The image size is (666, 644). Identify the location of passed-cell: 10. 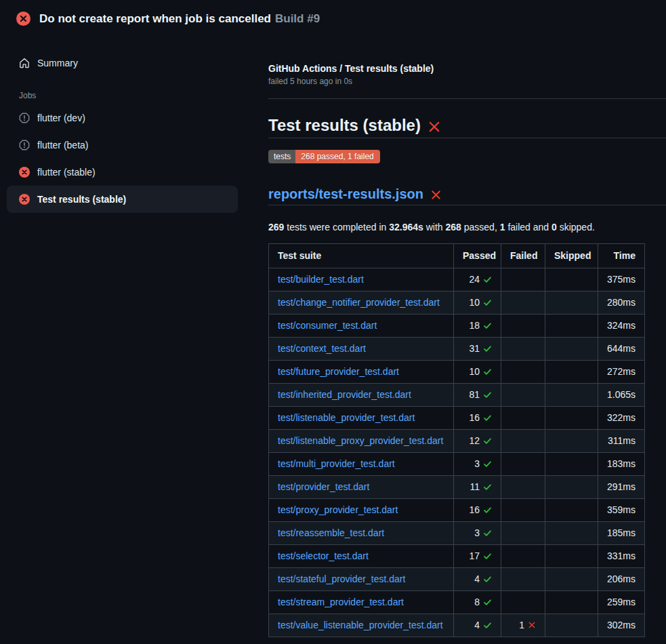
(478, 303).